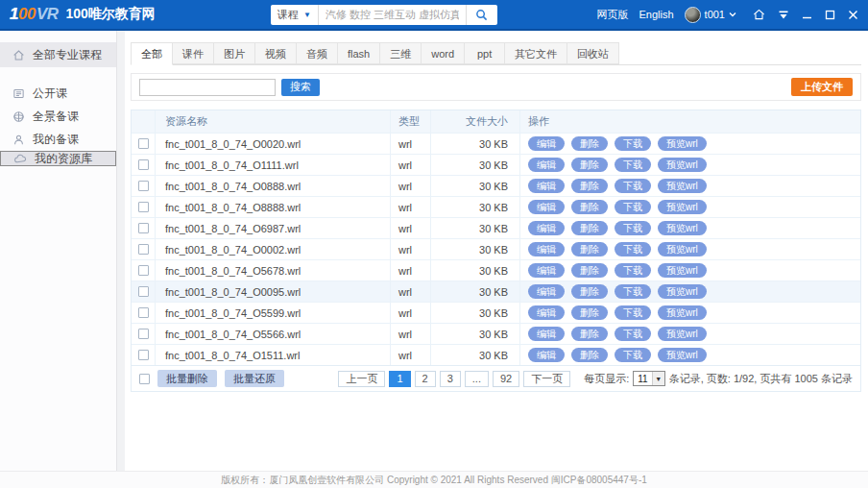  What do you see at coordinates (58, 55) in the screenshot?
I see `sidebar-item-0: 全部专业课程` at bounding box center [58, 55].